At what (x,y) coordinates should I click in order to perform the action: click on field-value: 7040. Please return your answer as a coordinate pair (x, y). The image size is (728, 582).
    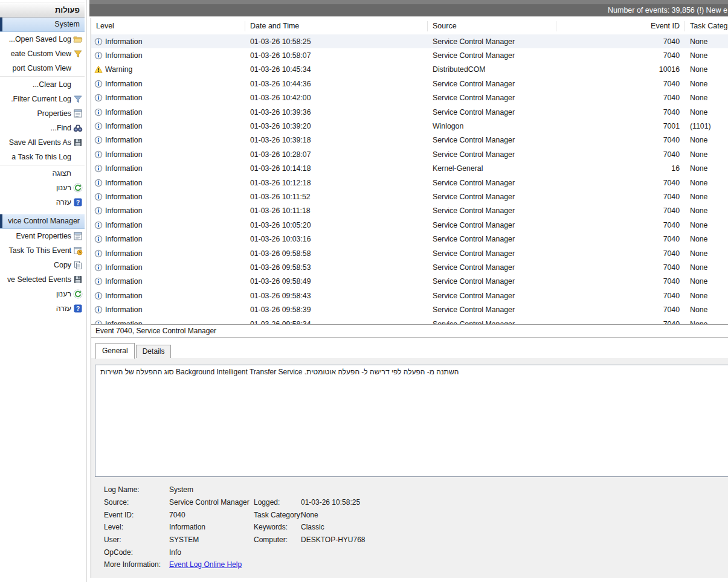
    Looking at the image, I should click on (211, 515).